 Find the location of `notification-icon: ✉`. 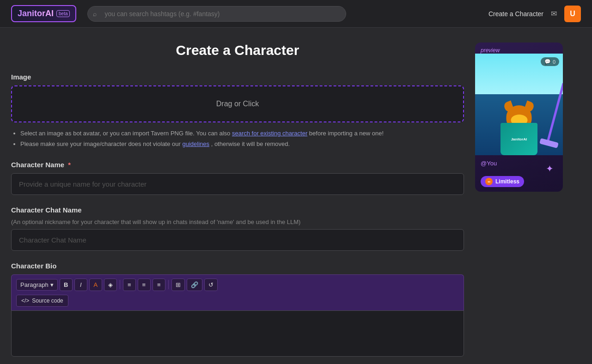

notification-icon: ✉ is located at coordinates (554, 14).